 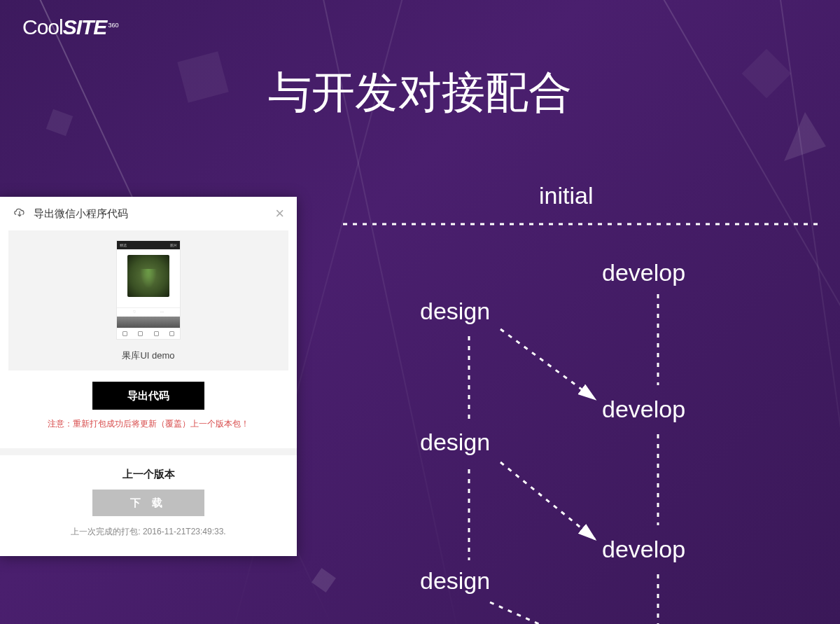 I want to click on logo-part2: SITE, so click(x=85, y=27).